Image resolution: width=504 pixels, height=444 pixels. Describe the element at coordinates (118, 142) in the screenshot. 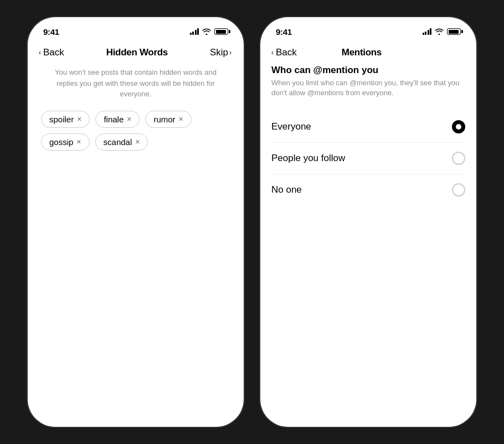

I see `tag-label: scandal` at that location.